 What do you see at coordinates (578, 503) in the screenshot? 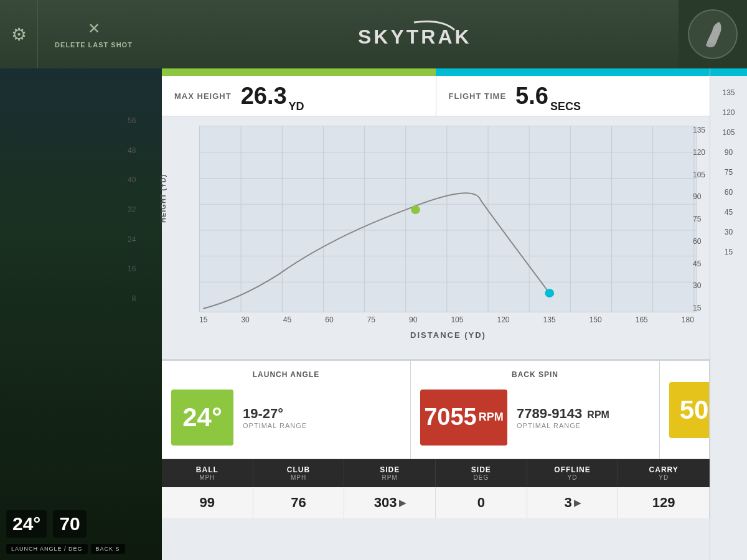
I see `offline-arrow: ▶` at bounding box center [578, 503].